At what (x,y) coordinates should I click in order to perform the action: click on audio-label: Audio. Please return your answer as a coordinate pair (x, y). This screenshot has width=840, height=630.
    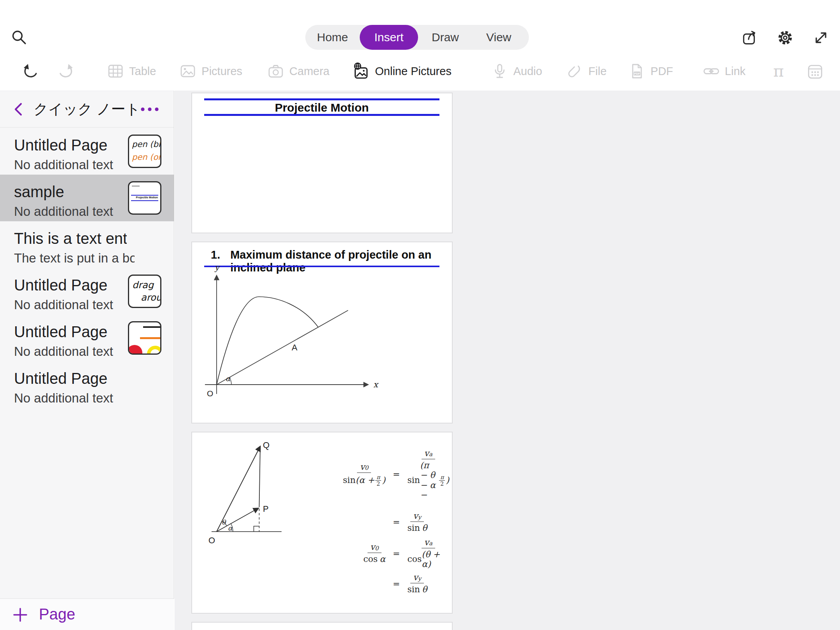
    Looking at the image, I should click on (528, 72).